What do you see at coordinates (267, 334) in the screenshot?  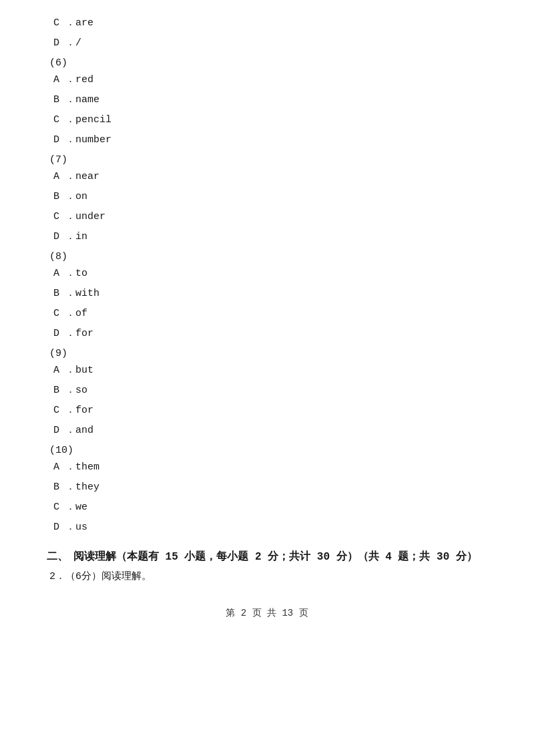 I see `option-8d: D ．for` at bounding box center [267, 334].